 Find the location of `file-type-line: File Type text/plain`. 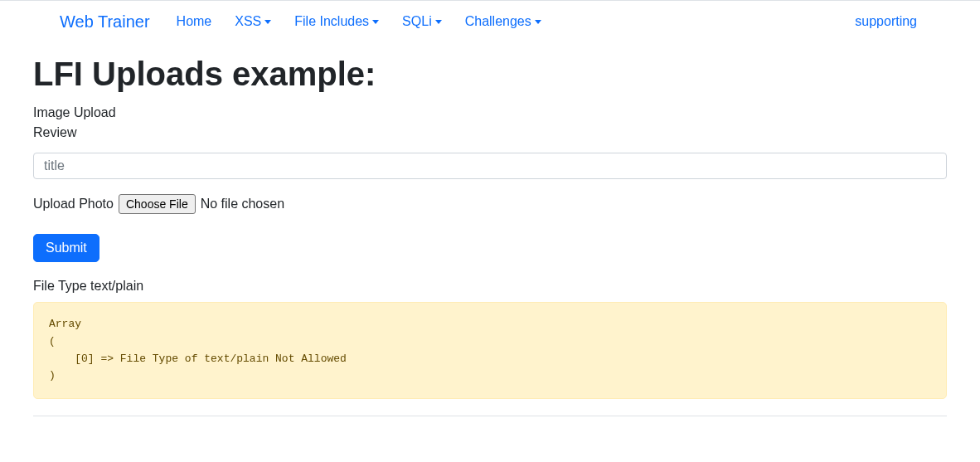

file-type-line: File Type text/plain is located at coordinates (490, 286).